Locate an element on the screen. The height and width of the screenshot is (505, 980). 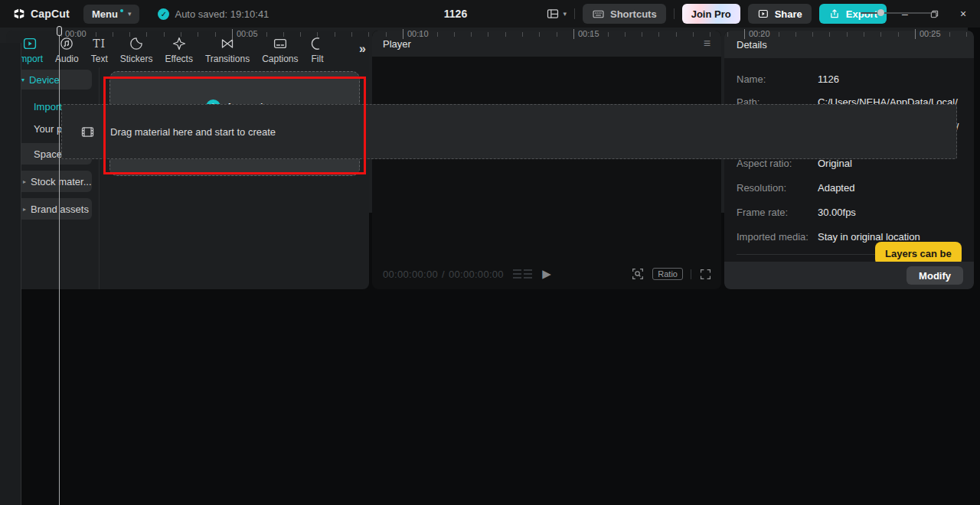
dropzone-text: Drag material here and start to create is located at coordinates (193, 132).